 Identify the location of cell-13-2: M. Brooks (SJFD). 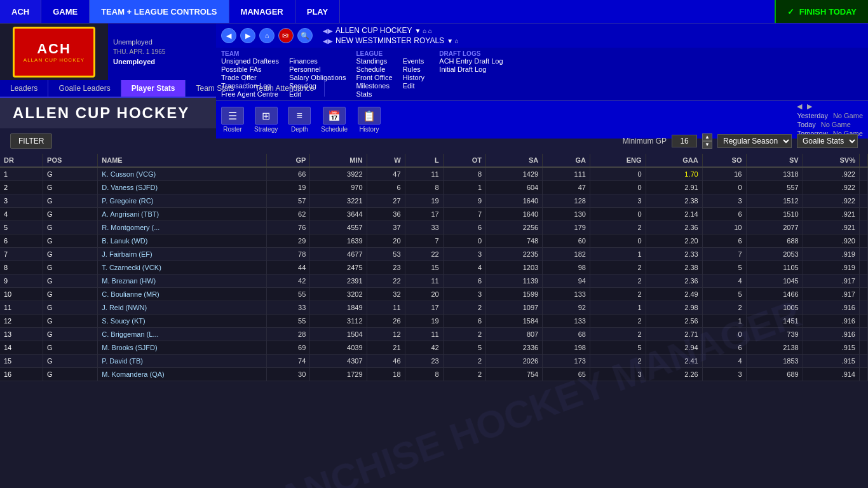
(182, 348).